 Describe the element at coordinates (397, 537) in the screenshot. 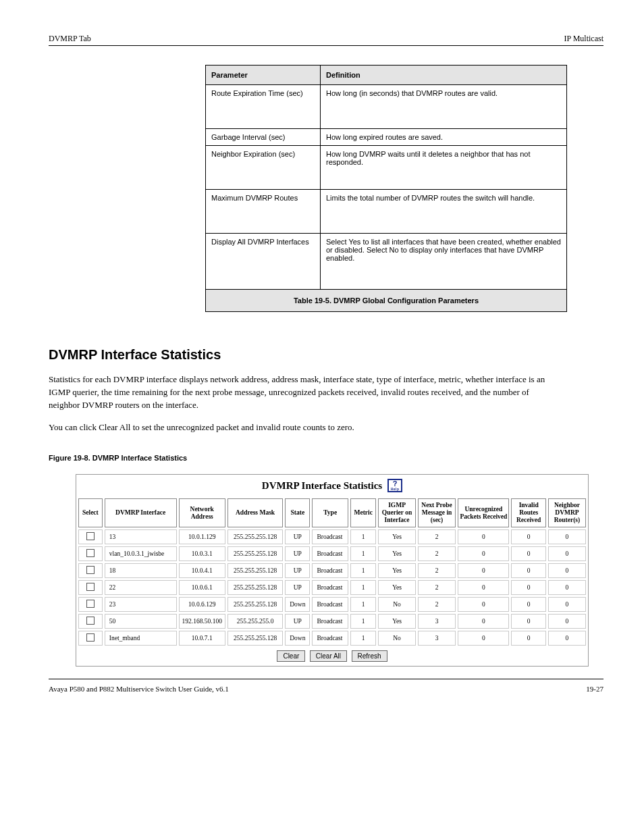

I see `stats-cell-igmp: Yes` at that location.